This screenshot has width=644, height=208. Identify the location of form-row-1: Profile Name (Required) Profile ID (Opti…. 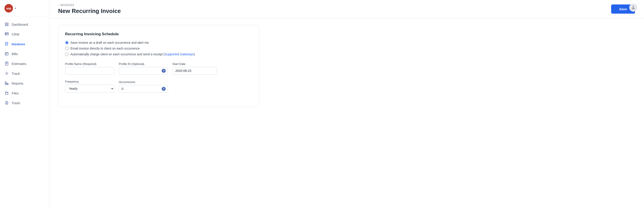
(159, 68).